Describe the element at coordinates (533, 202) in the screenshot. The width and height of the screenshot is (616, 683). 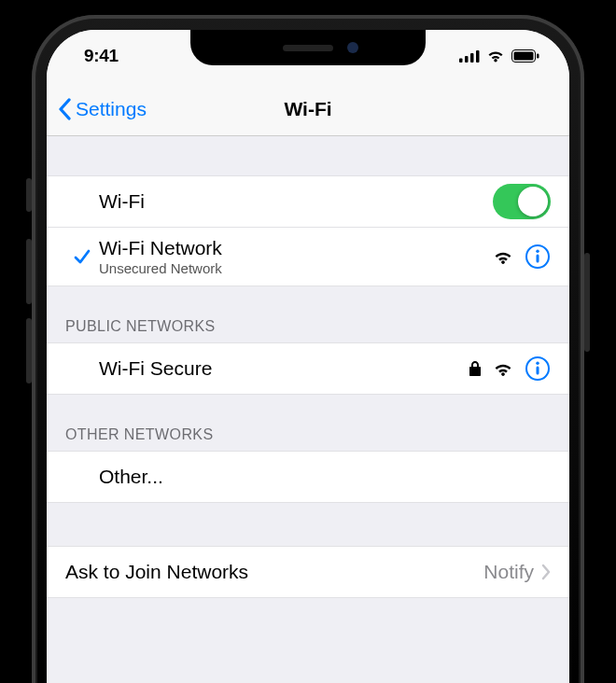
I see `toggle-knob` at that location.